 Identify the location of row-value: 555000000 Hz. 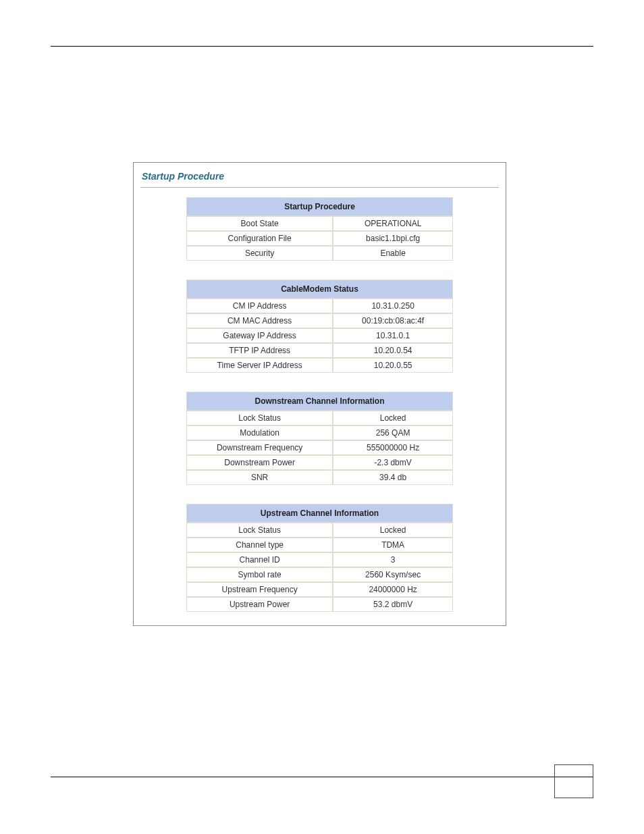
(393, 448).